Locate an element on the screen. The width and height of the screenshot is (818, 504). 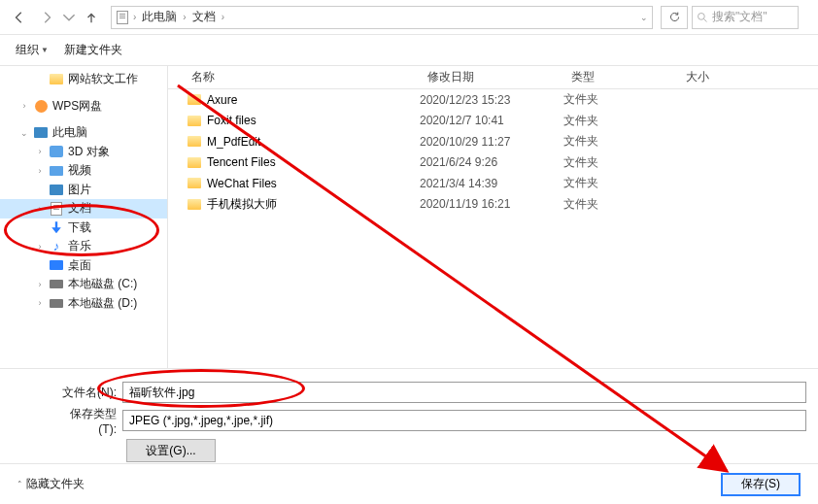
file-list-header: 名称 修改日期 类型 大小 is located at coordinates (494, 78).